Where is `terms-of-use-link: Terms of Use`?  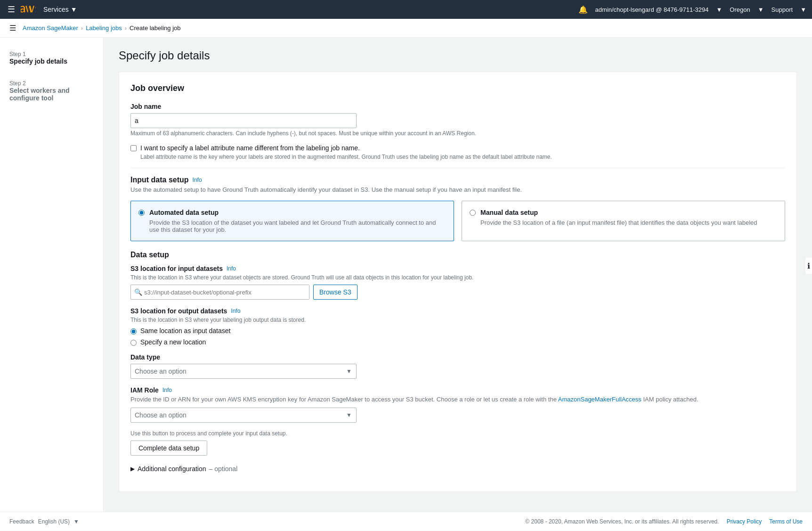
terms-of-use-link: Terms of Use is located at coordinates (786, 522).